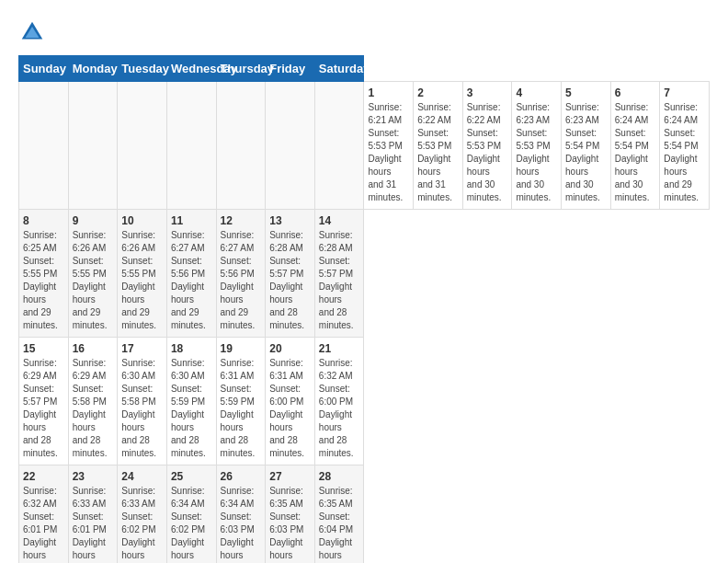  Describe the element at coordinates (191, 401) in the screenshot. I see `calendar-cell: 18Sunrise: 6:30 AMSunset: 5:59 PMDayligh…` at that location.